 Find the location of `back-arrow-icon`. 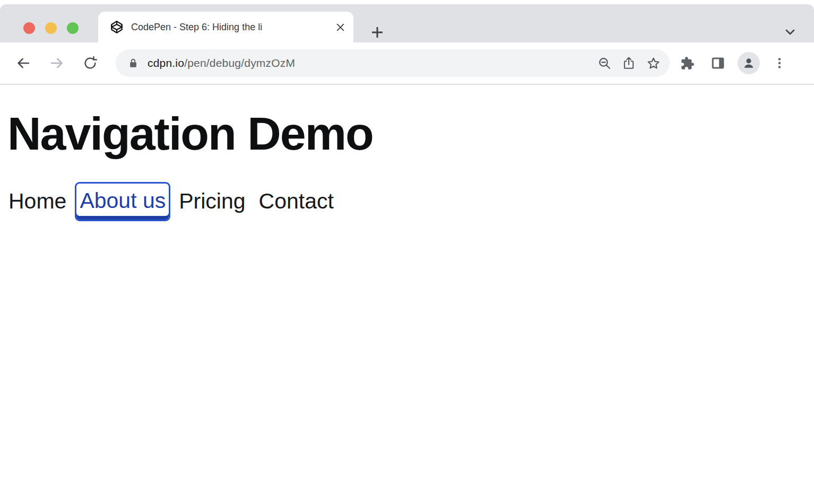

back-arrow-icon is located at coordinates (23, 63).